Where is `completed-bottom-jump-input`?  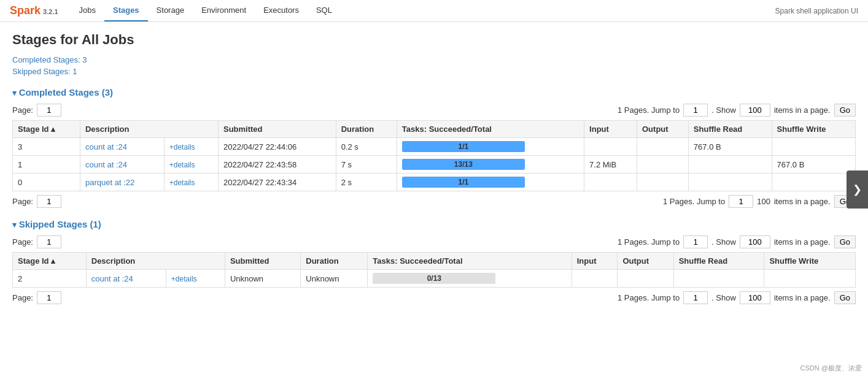 completed-bottom-jump-input is located at coordinates (741, 201).